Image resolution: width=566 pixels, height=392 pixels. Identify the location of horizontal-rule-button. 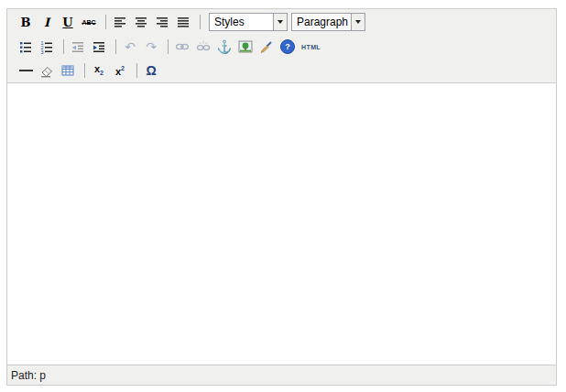
(26, 71).